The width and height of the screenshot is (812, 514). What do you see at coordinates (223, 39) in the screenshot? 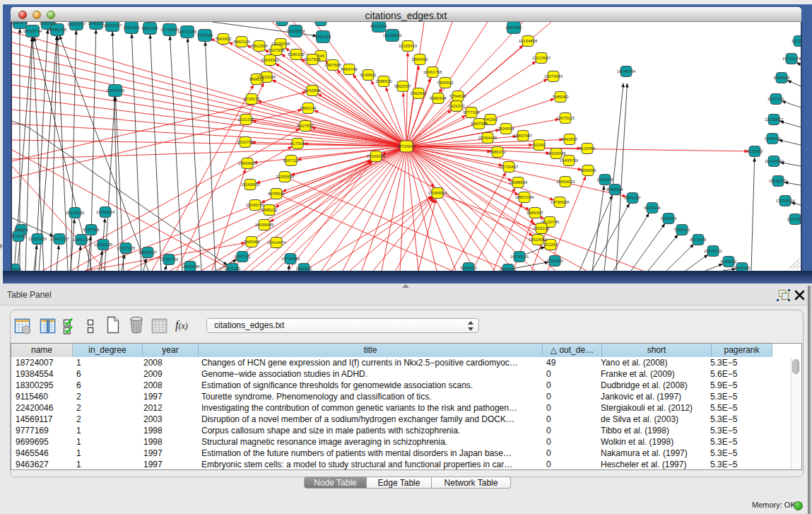
I see `svg-text: 7663822` at bounding box center [223, 39].